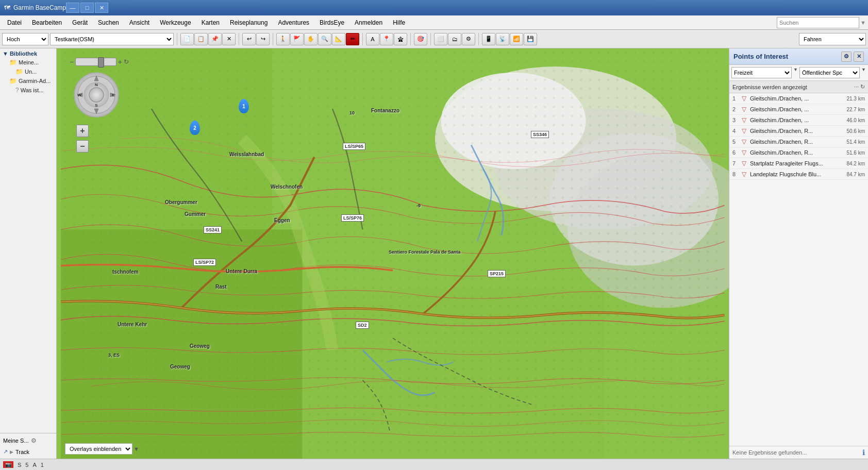  Describe the element at coordinates (856, 142) in the screenshot. I see `poi-dist-5: 51.4 km` at that location.